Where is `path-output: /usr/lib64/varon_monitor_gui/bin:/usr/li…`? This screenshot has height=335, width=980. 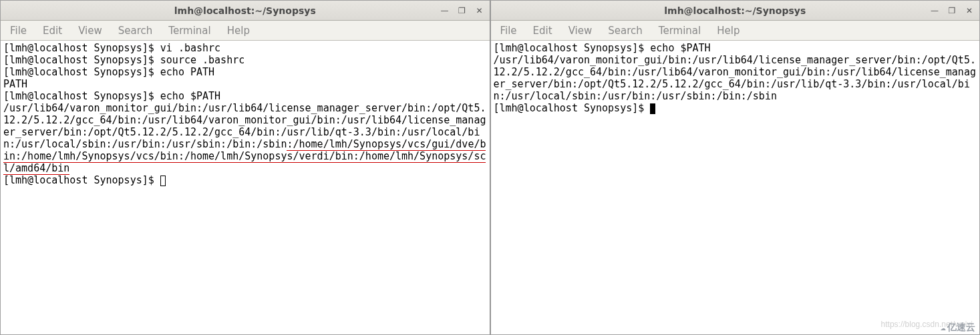
path-output: /usr/lib64/varon_monitor_gui/bin:/usr/li… is located at coordinates (735, 78).